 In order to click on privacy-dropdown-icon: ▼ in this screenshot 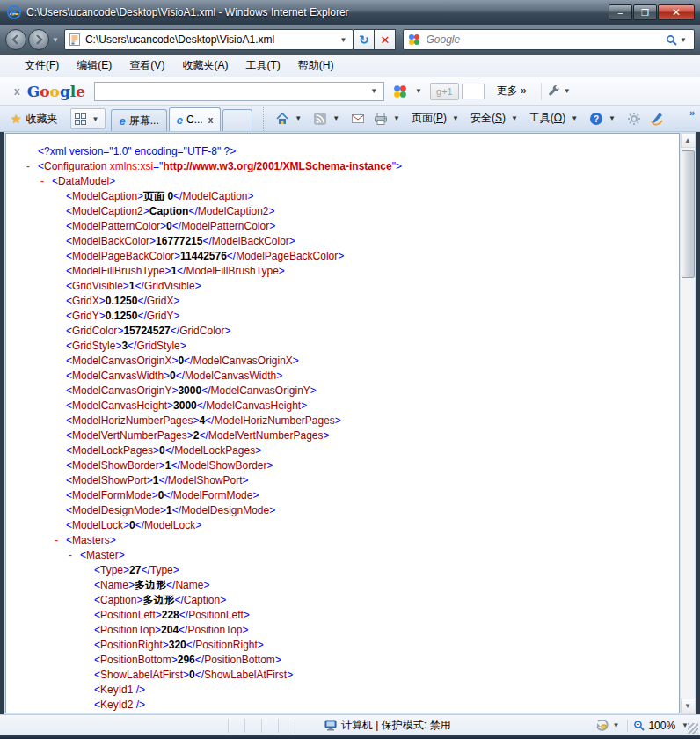, I will do `click(616, 725)`.